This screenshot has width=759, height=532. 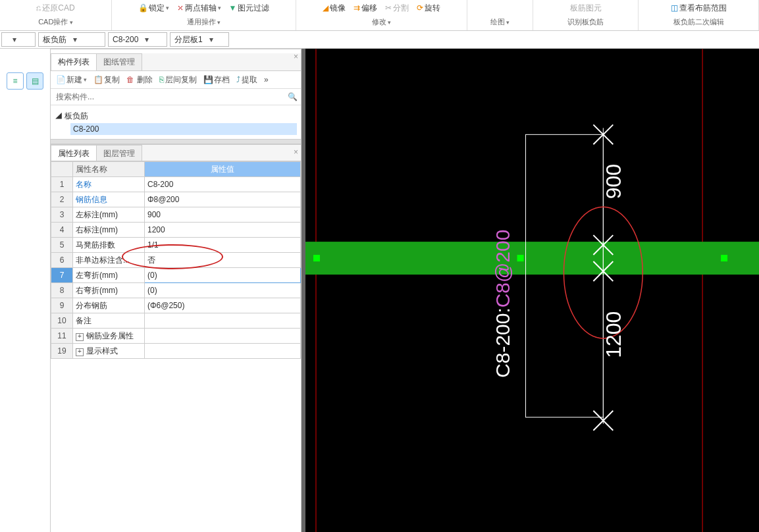 What do you see at coordinates (55, 22) in the screenshot?
I see `ribbon-group-cad: CAD操作` at bounding box center [55, 22].